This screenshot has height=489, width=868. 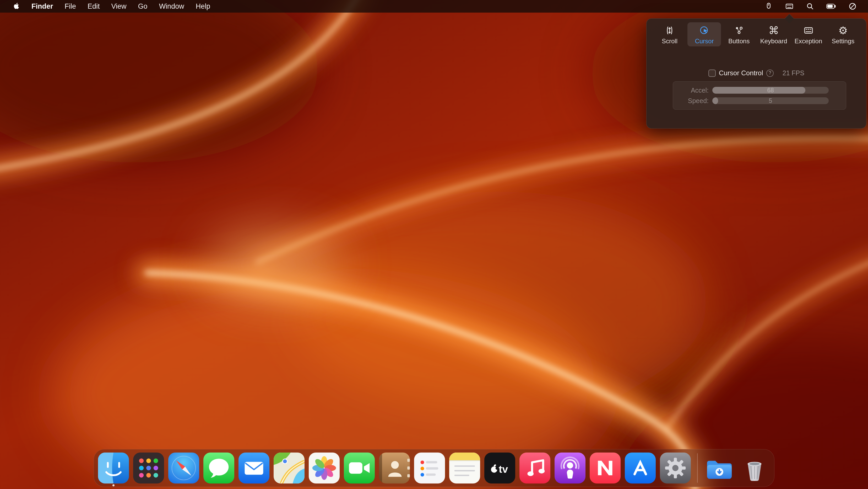 What do you see at coordinates (719, 468) in the screenshot?
I see `downloads-folder-icon` at bounding box center [719, 468].